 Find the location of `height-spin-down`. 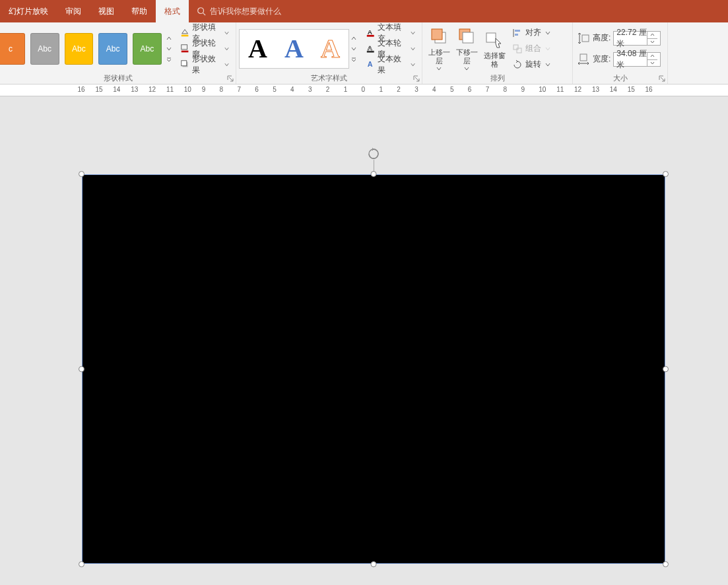

height-spin-down is located at coordinates (652, 42).